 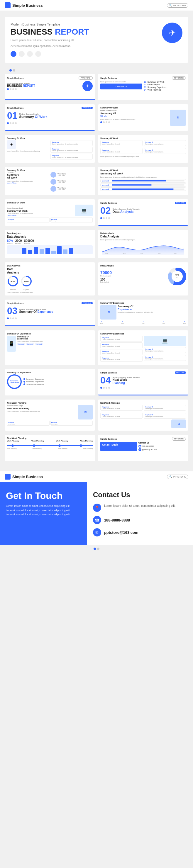 I want to click on circle2-label: Keyword, so click(x=26, y=290).